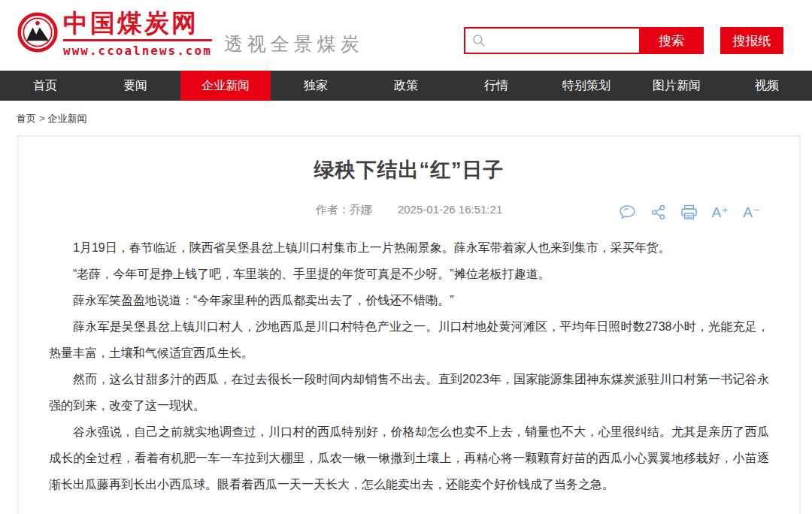 This screenshot has width=812, height=514. Describe the element at coordinates (409, 274) in the screenshot. I see `article-paragraph: “老薛，今年可是挣上钱了吧，车里装的、手里提的年货可真是不少呀。”摊位老板打趣道…` at that location.